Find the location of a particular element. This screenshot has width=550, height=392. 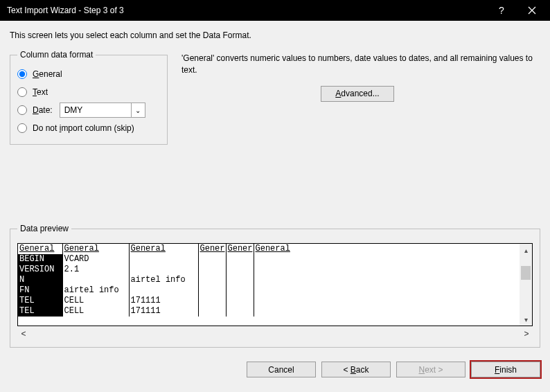

scroll-up-icon: ▴ is located at coordinates (526, 250).